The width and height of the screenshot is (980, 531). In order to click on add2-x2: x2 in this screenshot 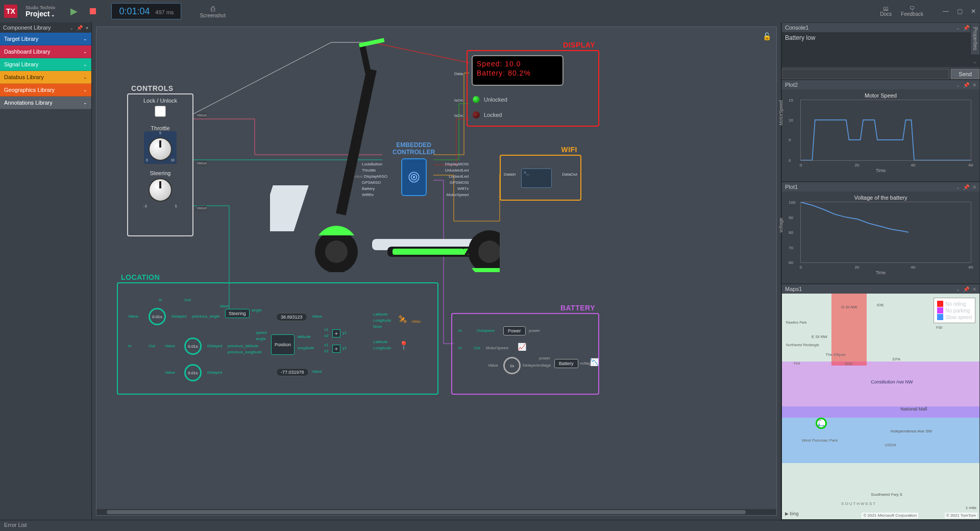, I will do `click(326, 351)`.